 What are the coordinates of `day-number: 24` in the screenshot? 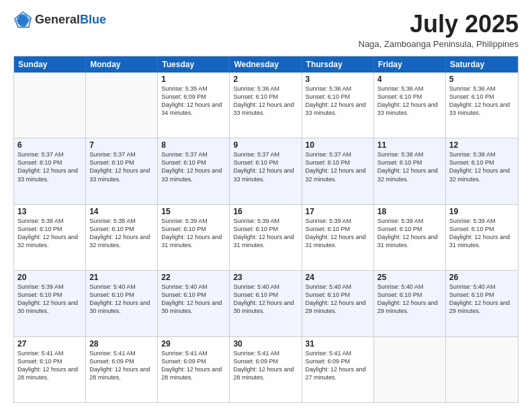 It's located at (338, 277).